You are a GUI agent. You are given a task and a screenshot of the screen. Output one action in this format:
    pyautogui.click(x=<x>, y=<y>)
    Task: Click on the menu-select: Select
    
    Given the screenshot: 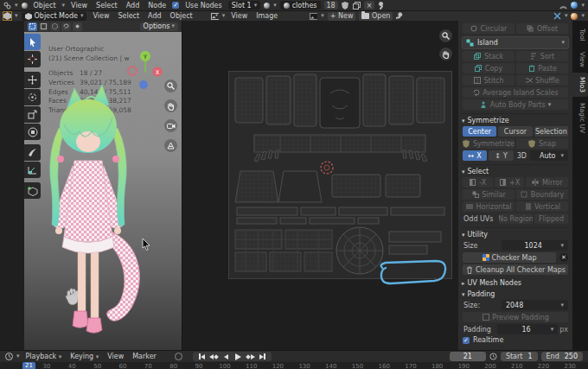 What is the action you would take?
    pyautogui.click(x=107, y=5)
    